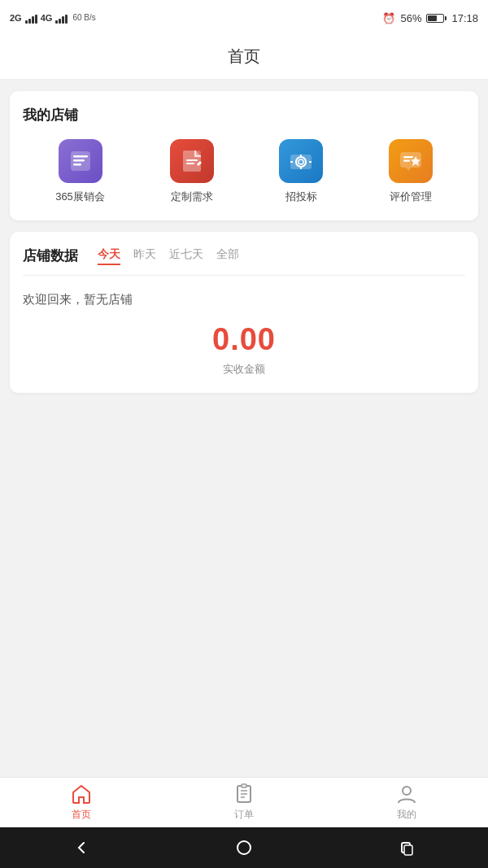 The height and width of the screenshot is (868, 488). I want to click on status-right: ⏰ 56% 17:18, so click(430, 18).